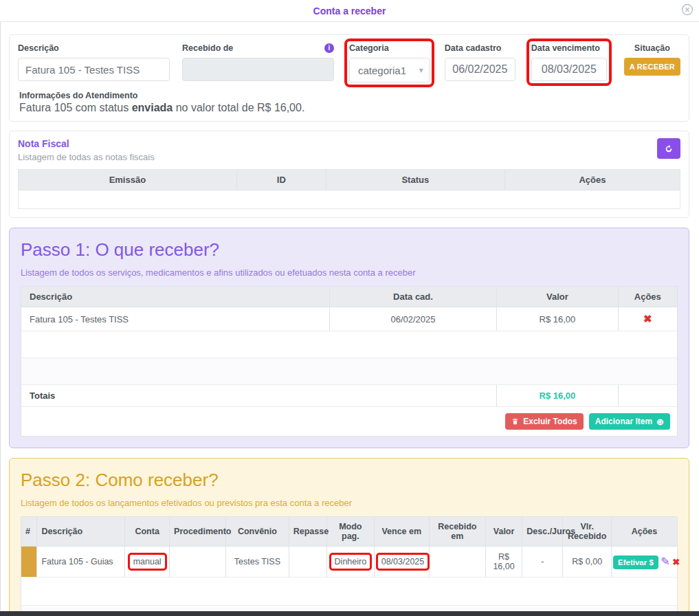  What do you see at coordinates (636, 562) in the screenshot?
I see `efetivar-button: Efetivar $` at bounding box center [636, 562].